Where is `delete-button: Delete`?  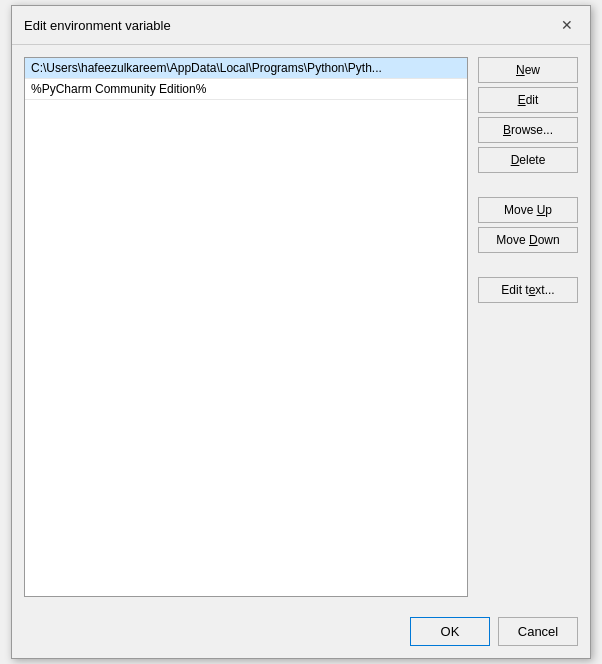
delete-button: Delete is located at coordinates (528, 160).